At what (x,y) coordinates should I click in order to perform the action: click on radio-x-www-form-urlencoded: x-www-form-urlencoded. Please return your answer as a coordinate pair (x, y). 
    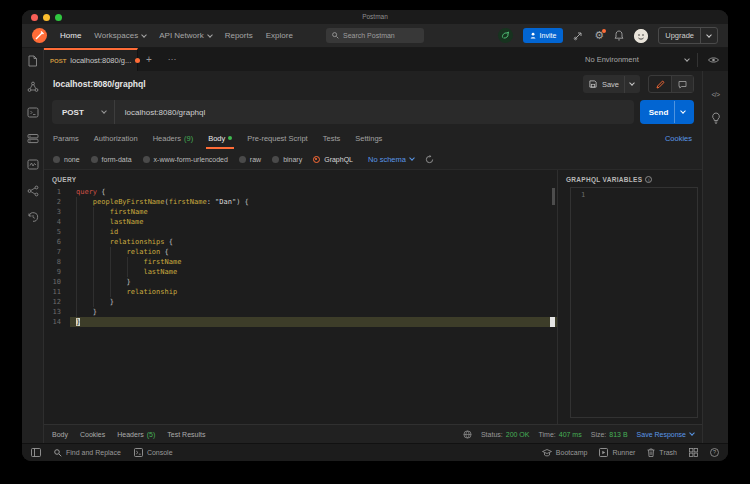
    Looking at the image, I should click on (186, 160).